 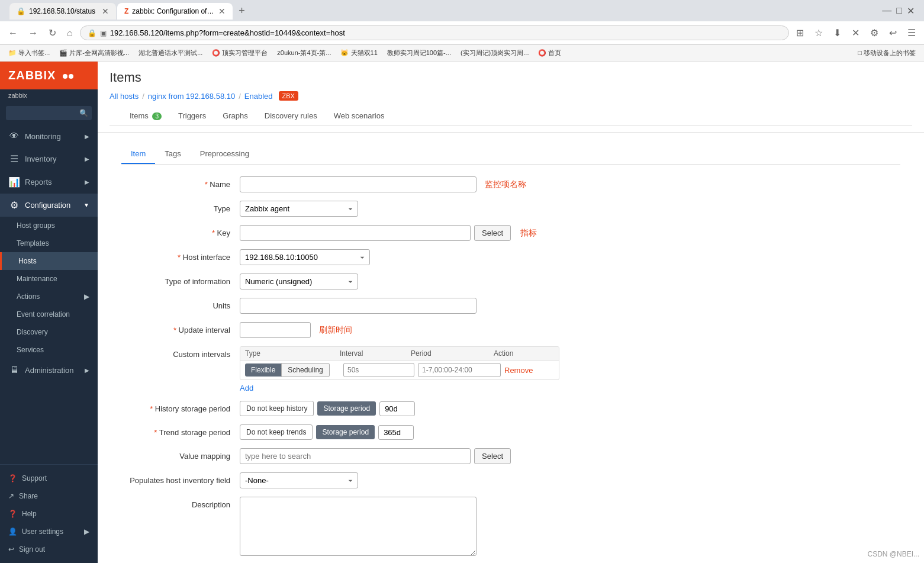 What do you see at coordinates (495, 53) in the screenshot?
I see `bookmark-weekly: (实习周记)顶岗实习周...` at bounding box center [495, 53].